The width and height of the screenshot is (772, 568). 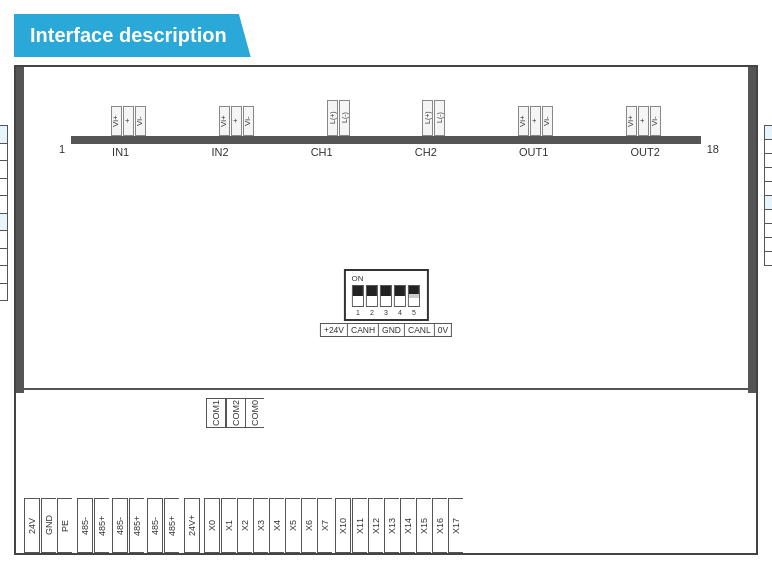 I want to click on section-ch2: CH2, so click(x=426, y=152).